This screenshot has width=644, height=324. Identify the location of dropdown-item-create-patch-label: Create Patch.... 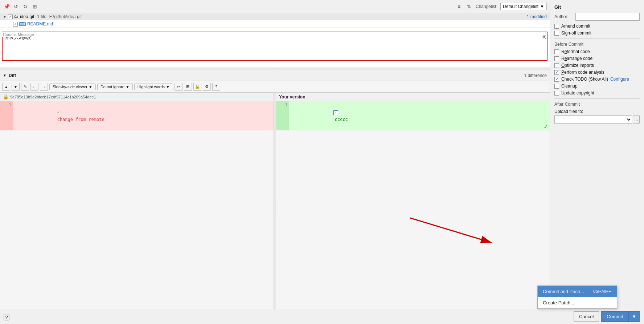
(559, 303).